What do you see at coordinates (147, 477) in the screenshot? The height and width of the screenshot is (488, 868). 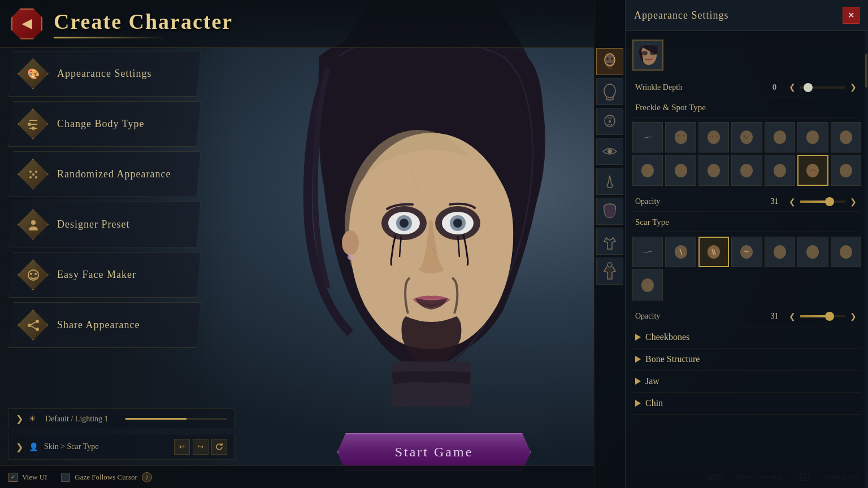 I see `gaze-follows-help-icon: ?` at bounding box center [147, 477].